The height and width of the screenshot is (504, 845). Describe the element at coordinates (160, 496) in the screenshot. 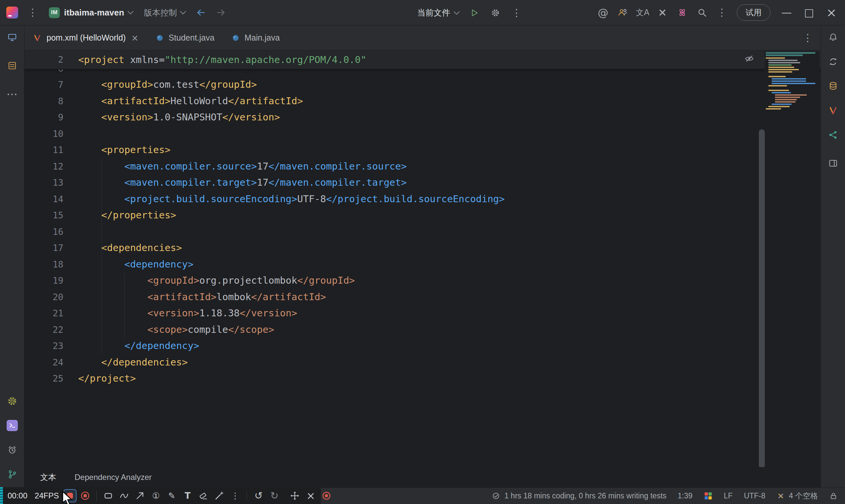

I see `screen-recorder-toolbar: 00:00 24FPS ① ✎ T ⋮ ↺ ↻ ×` at that location.